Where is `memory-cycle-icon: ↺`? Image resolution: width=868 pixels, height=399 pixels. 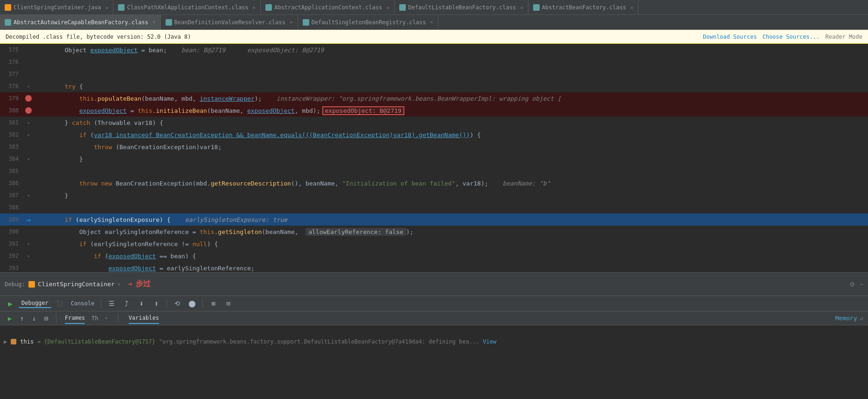
memory-cycle-icon: ↺ is located at coordinates (862, 318).